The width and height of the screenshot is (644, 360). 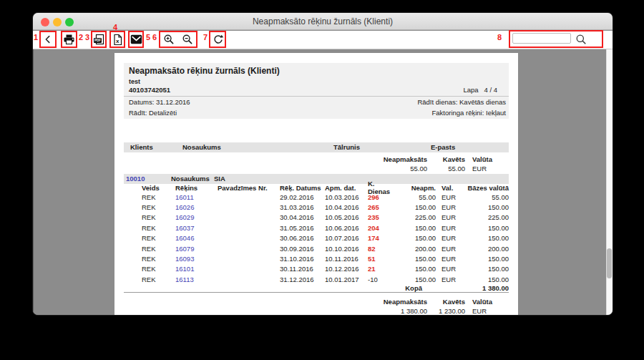 I want to click on top-totals-header: Neapmaksāts Kavēts Valūta, so click(x=316, y=159).